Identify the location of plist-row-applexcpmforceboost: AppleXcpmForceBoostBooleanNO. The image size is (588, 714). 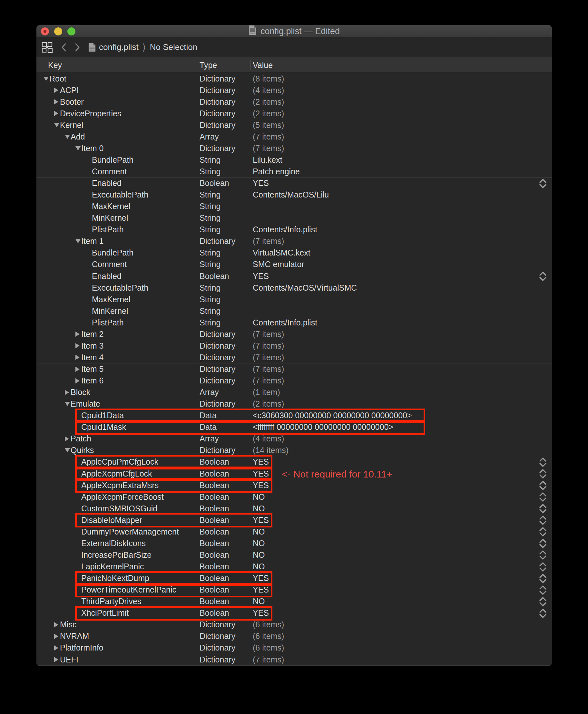
(294, 497).